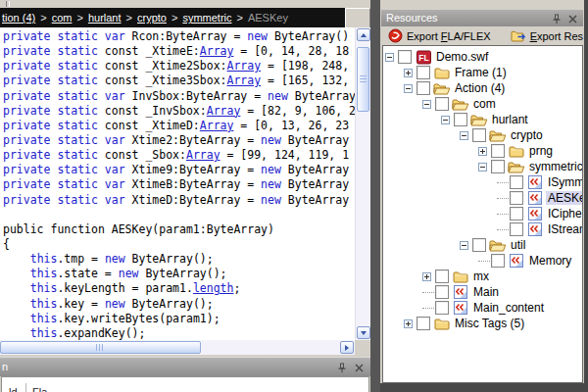 Image resolution: width=588 pixels, height=392 pixels. Describe the element at coordinates (364, 333) in the screenshot. I see `scroll-down-button` at that location.